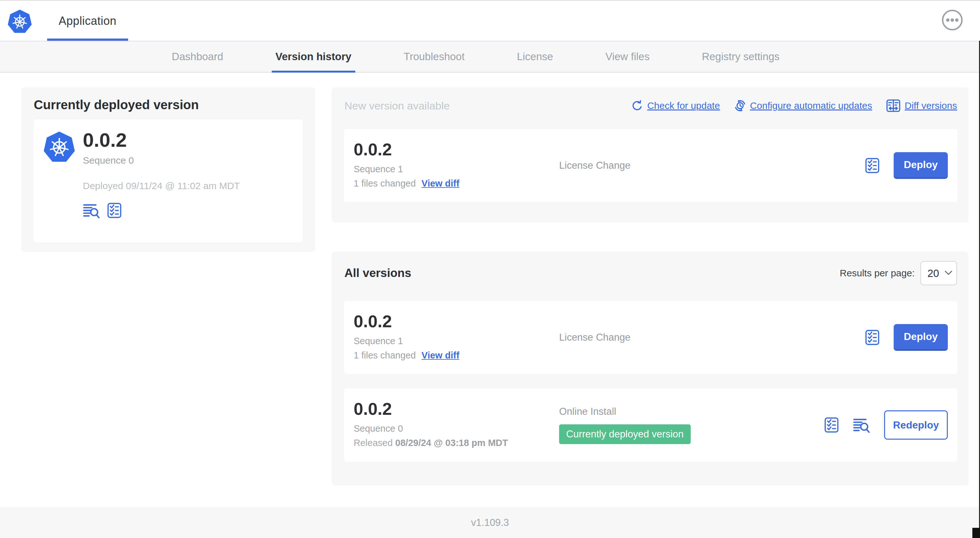 Image resolution: width=980 pixels, height=538 pixels. Describe the element at coordinates (803, 106) in the screenshot. I see `configure-automatic-updates-link: Configure automatic updates` at that location.